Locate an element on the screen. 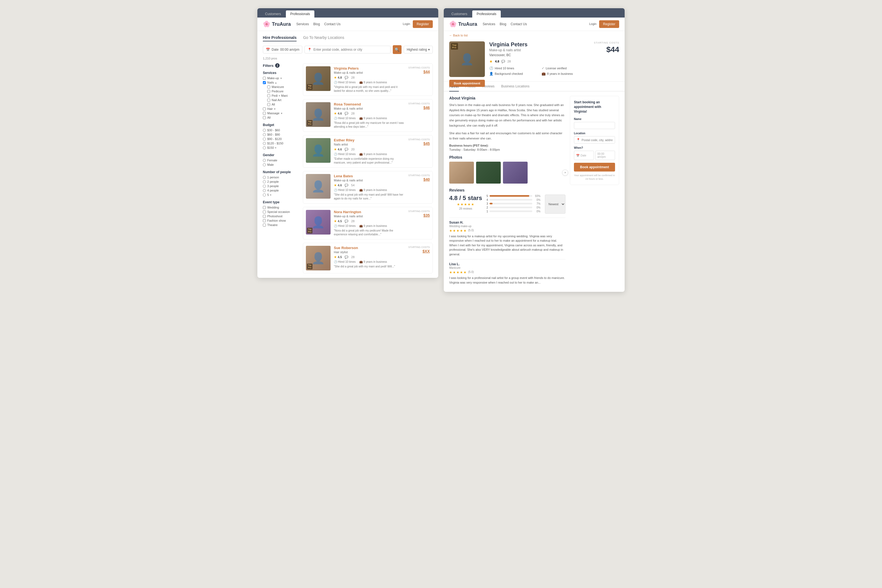 Image resolution: width=882 pixels, height=588 pixels. book-appointment-btn-widget: Book appointment is located at coordinates (594, 167).